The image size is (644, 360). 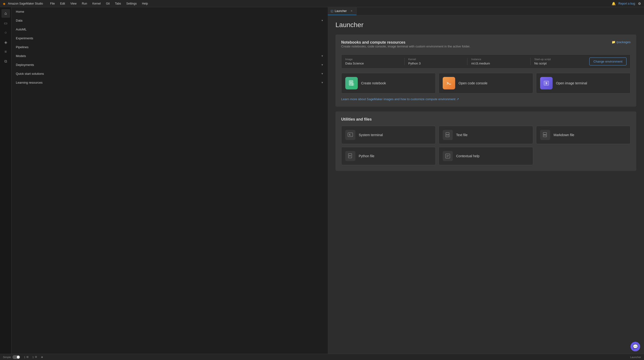 What do you see at coordinates (636, 347) in the screenshot?
I see `chat-bubble-button: 💬` at bounding box center [636, 347].